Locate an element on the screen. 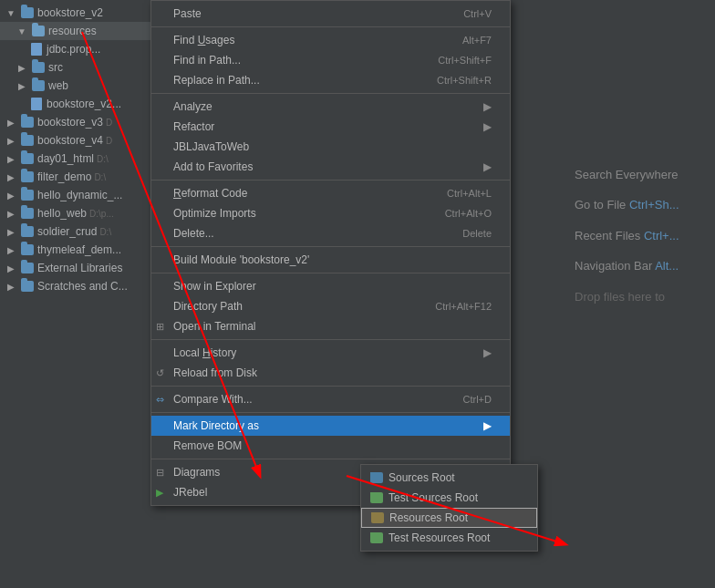 Image resolution: width=715 pixels, height=588 pixels. tree-label: External Libraries is located at coordinates (80, 268).